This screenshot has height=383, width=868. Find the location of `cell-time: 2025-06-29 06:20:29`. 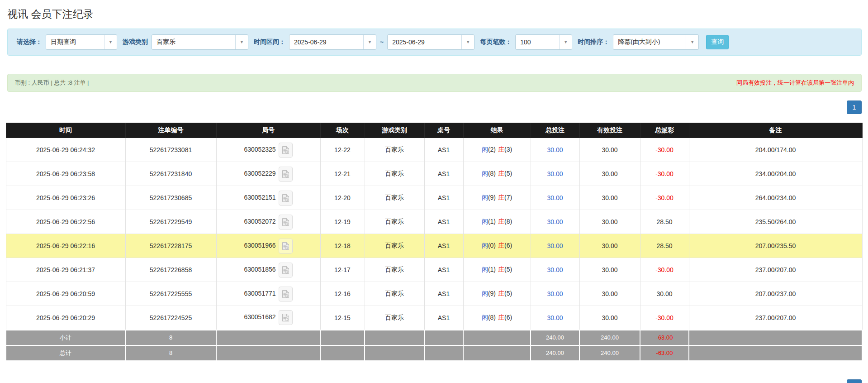

cell-time: 2025-06-29 06:20:29 is located at coordinates (66, 318).